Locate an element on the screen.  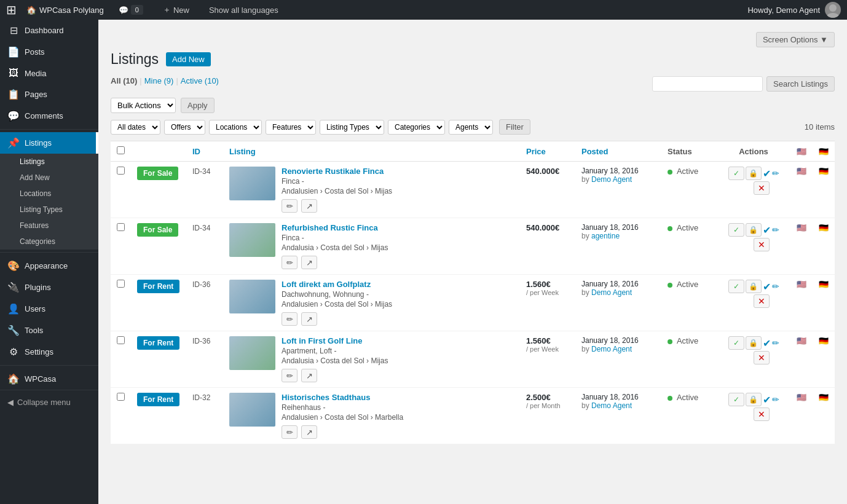
sidebar-item-plugins: 🔌 Plugins is located at coordinates (49, 288).